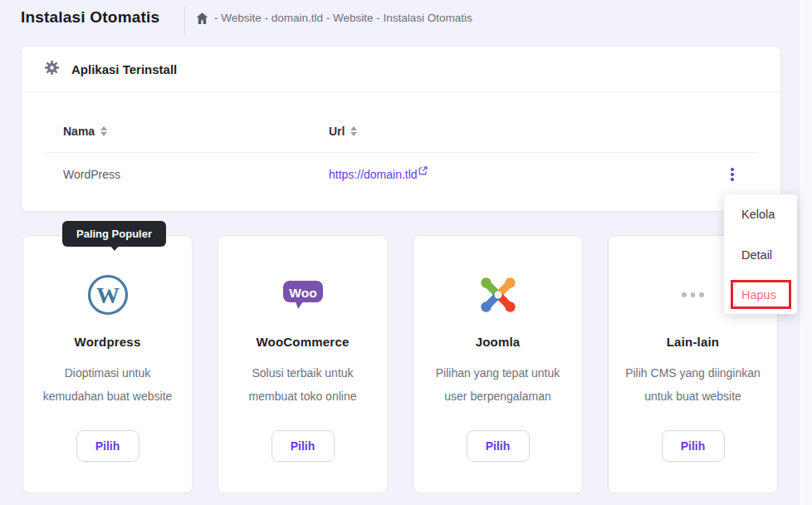 This screenshot has width=812, height=505. What do you see at coordinates (108, 446) in the screenshot?
I see `pilih-button-wordpress: Pilih` at bounding box center [108, 446].